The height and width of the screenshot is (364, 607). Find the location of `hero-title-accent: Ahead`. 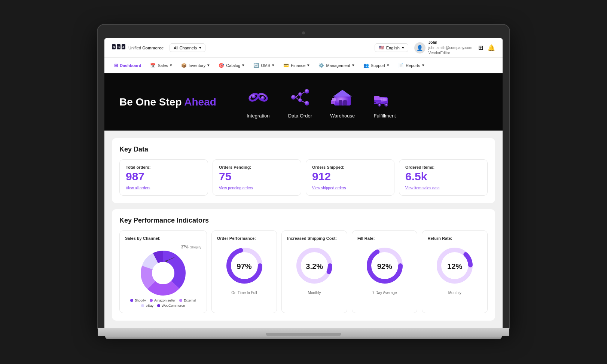

hero-title-accent: Ahead is located at coordinates (200, 102).